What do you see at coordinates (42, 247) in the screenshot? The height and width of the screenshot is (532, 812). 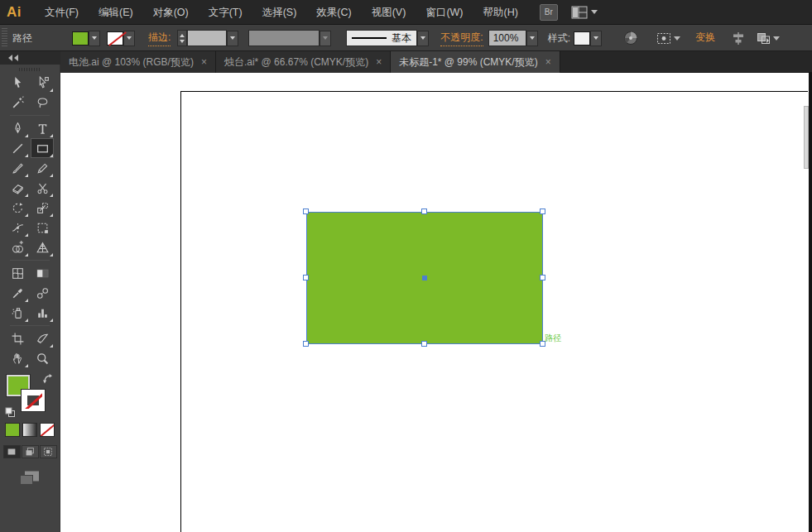 I see `perspective-grid-tool` at bounding box center [42, 247].